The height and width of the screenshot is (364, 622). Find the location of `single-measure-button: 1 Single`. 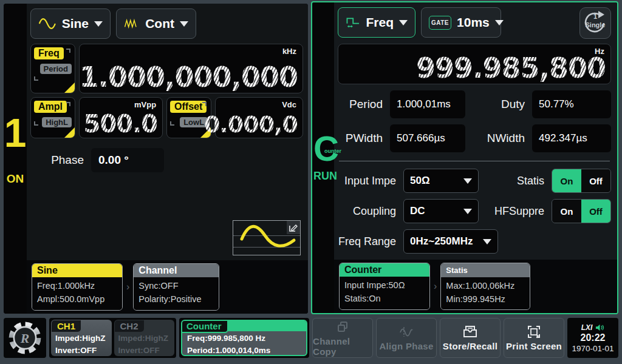

single-measure-button: 1 Single is located at coordinates (595, 23).